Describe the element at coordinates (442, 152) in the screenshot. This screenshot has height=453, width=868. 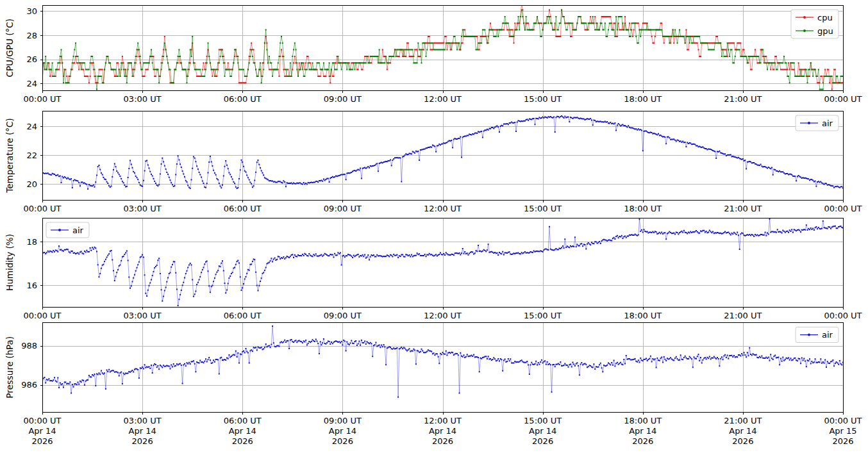
I see `air-series-markers` at that location.